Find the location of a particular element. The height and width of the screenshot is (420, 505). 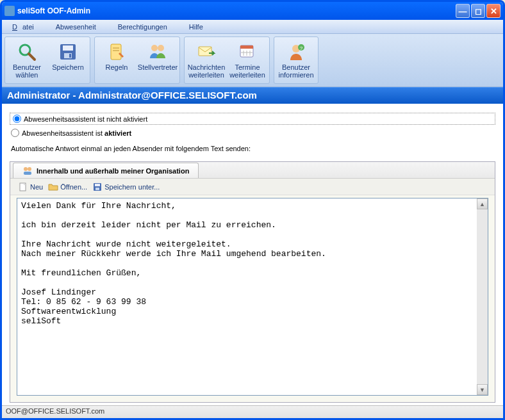

app-icon is located at coordinates (10, 11).